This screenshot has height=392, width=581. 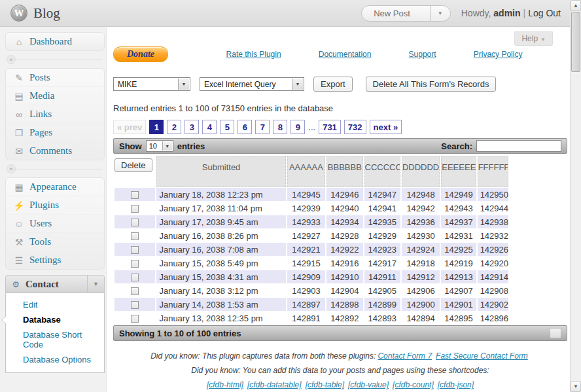 What do you see at coordinates (482, 356) in the screenshot?
I see `fast-secure-contact-form-link: Fast Secure Contact Form` at bounding box center [482, 356].